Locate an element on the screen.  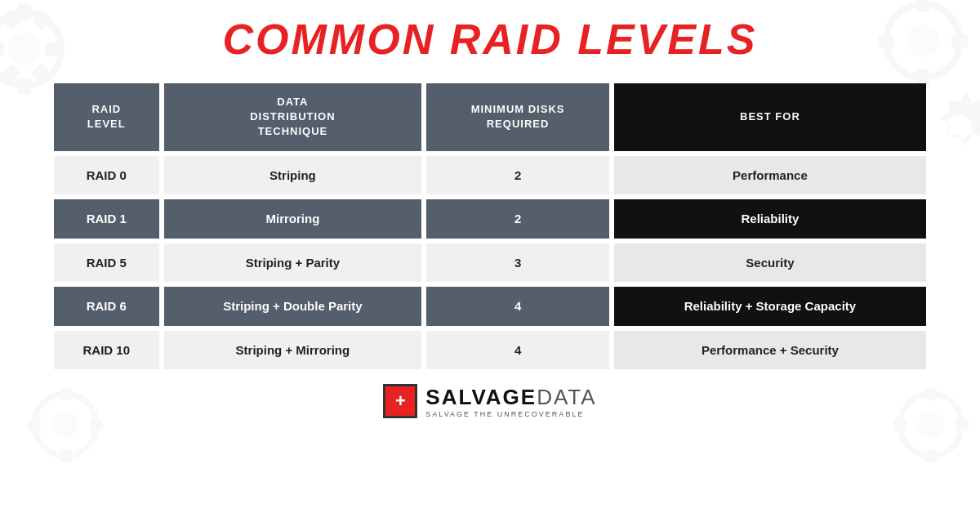
technique-cell: Striping + Parity is located at coordinates (293, 263).